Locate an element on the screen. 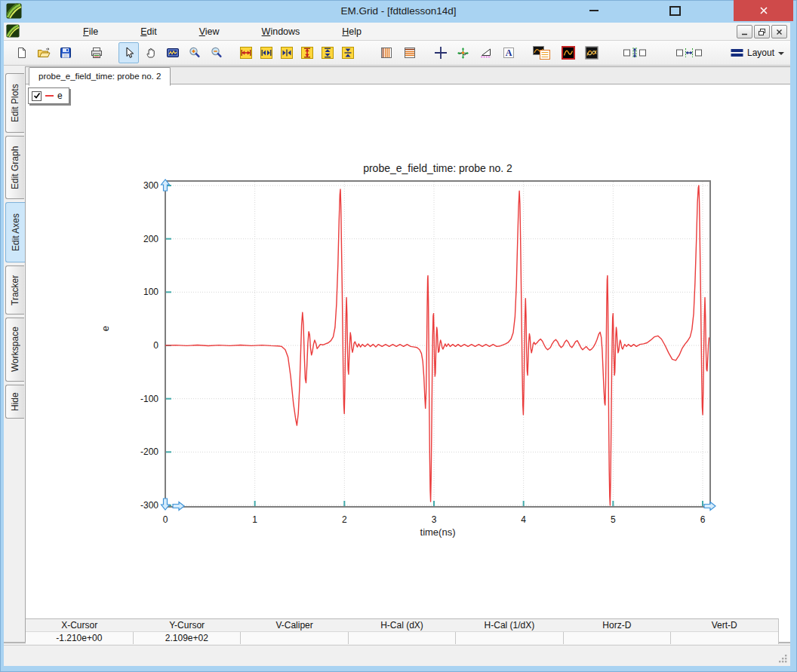  menu-edit: Edit is located at coordinates (149, 32).